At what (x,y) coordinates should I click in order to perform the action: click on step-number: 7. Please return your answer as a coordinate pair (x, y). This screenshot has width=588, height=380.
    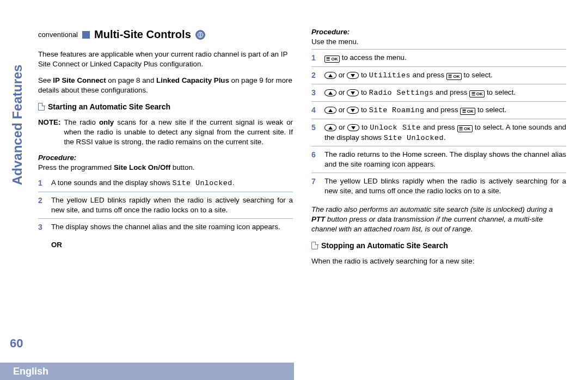
    Looking at the image, I should click on (315, 186).